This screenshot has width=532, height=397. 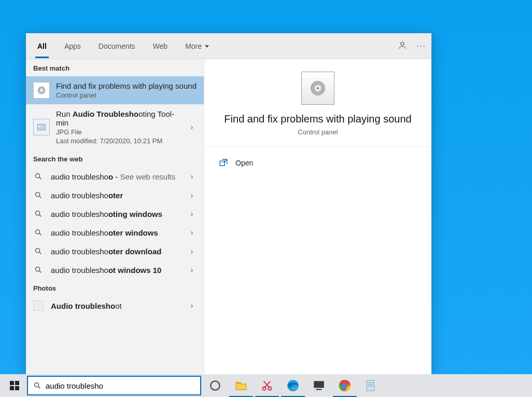 What do you see at coordinates (115, 270) in the screenshot?
I see `result-title: audio troubleshoot windows 10` at bounding box center [115, 270].